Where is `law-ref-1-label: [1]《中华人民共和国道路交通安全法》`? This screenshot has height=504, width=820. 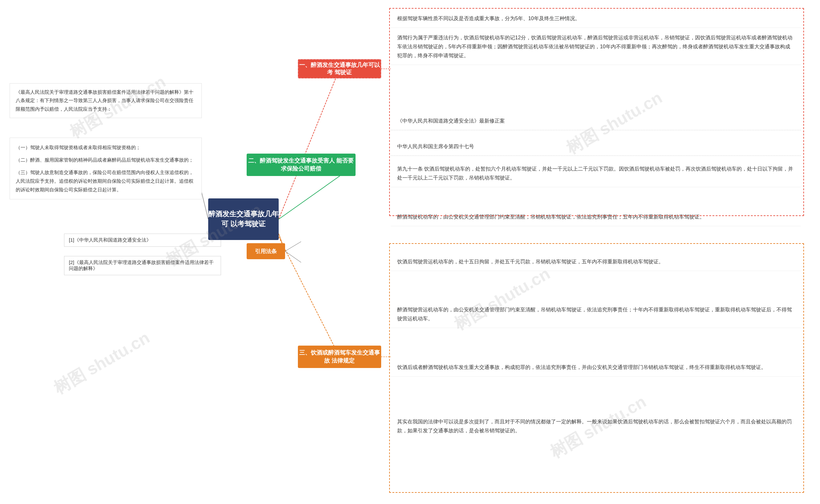 law-ref-1-label: [1]《中华人民共和国道路交通安全法》 is located at coordinates (110, 240).